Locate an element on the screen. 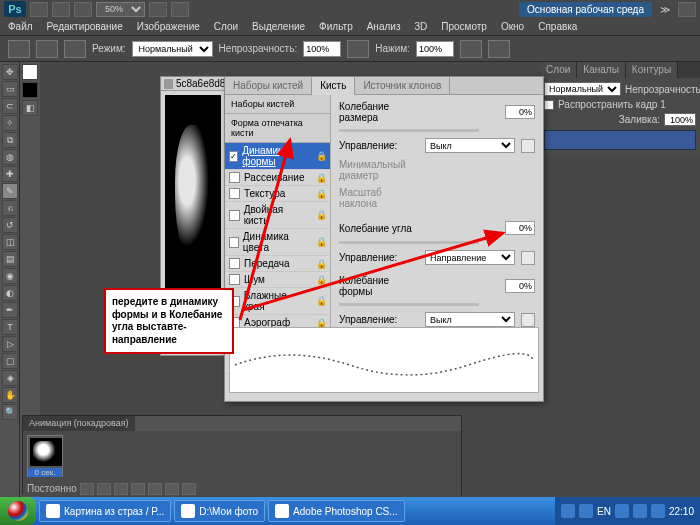 The image size is (700, 525). document-canvas is located at coordinates (193, 195).